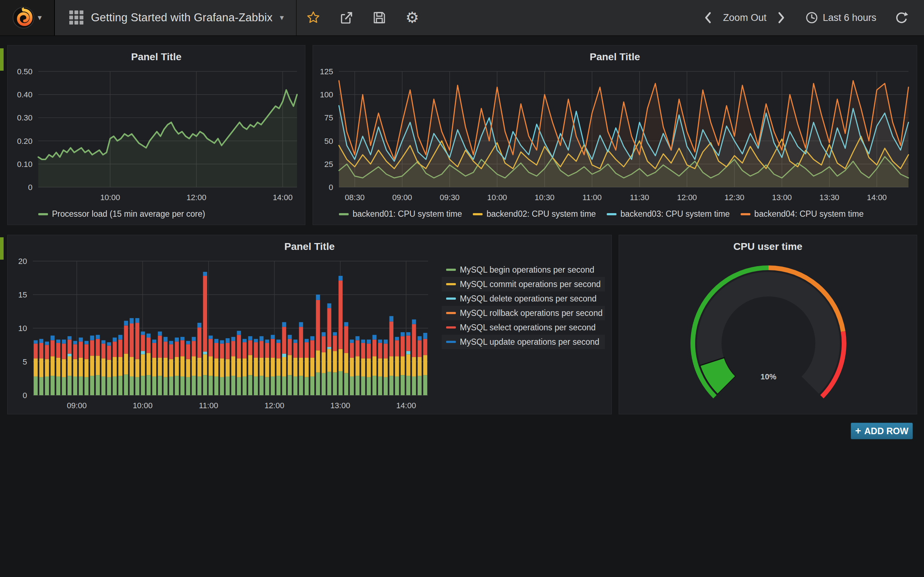 The height and width of the screenshot is (577, 924). I want to click on svg-text: 13:00, so click(782, 198).